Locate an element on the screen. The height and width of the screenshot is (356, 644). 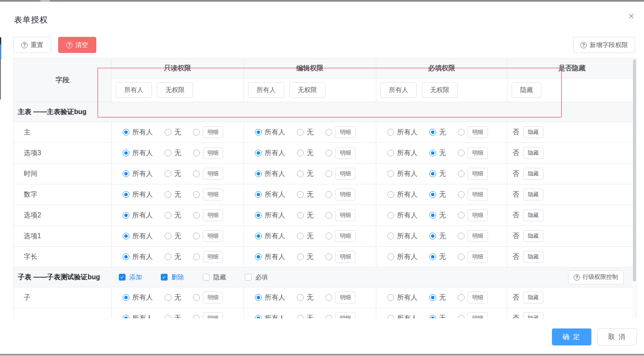
checkbox-删除: 删除 is located at coordinates (172, 277).